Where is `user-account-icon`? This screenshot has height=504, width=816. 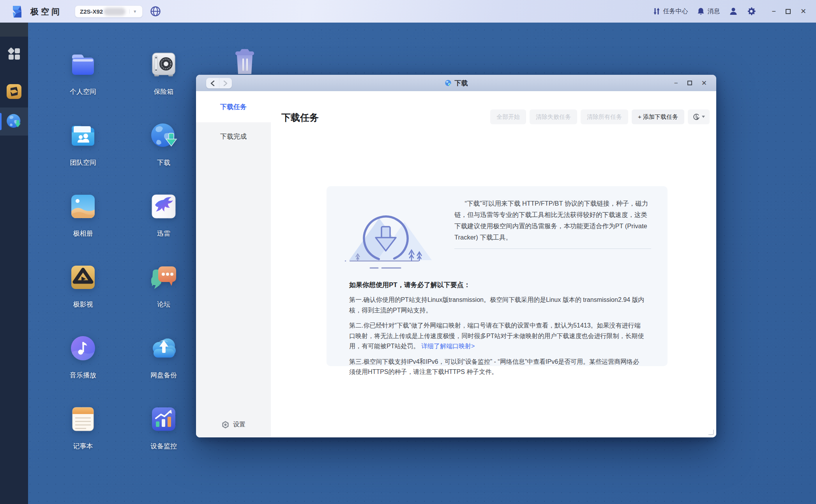 user-account-icon is located at coordinates (733, 11).